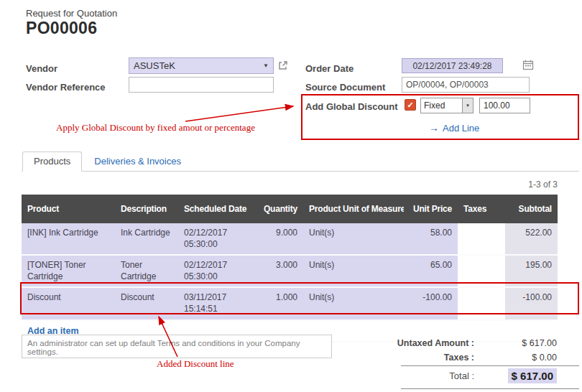 This screenshot has width=582, height=392. I want to click on vendor-reference-label: Vendor Reference, so click(66, 88).